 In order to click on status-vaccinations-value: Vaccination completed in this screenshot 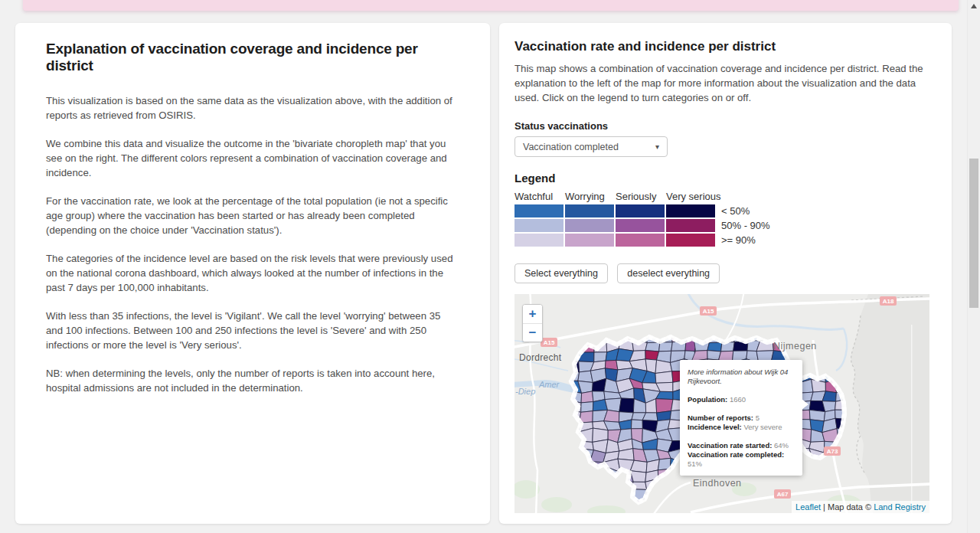, I will do `click(571, 147)`.